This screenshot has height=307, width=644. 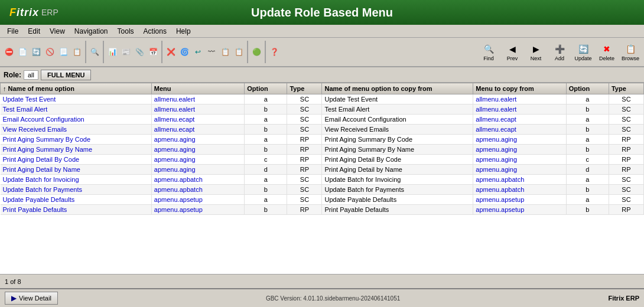 I want to click on table-row: Print Aging Detail By Codeapmenu.agingcR…, so click(x=323, y=159).